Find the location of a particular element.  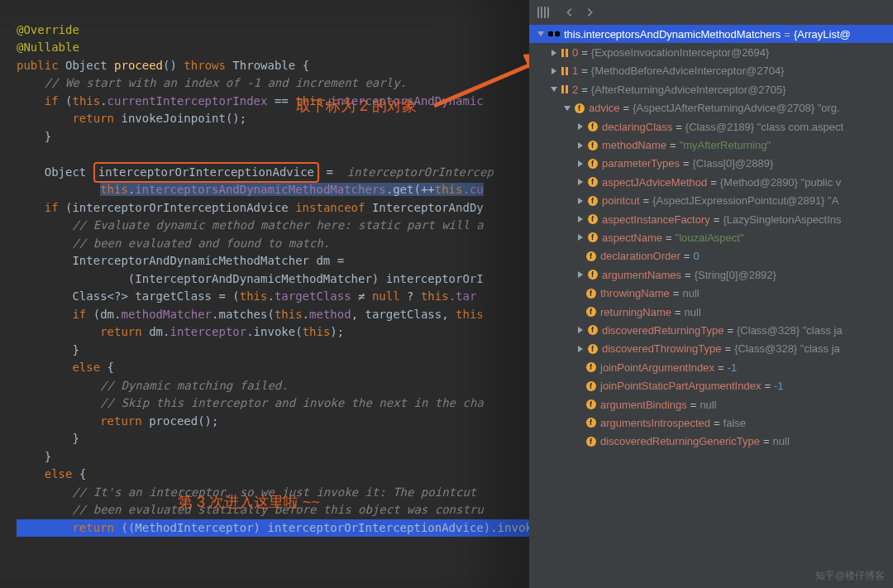

annotation-nullable: @Nullable is located at coordinates (48, 47).